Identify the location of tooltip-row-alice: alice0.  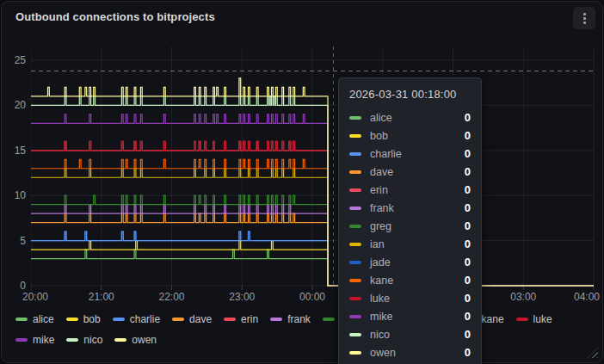
(410, 117).